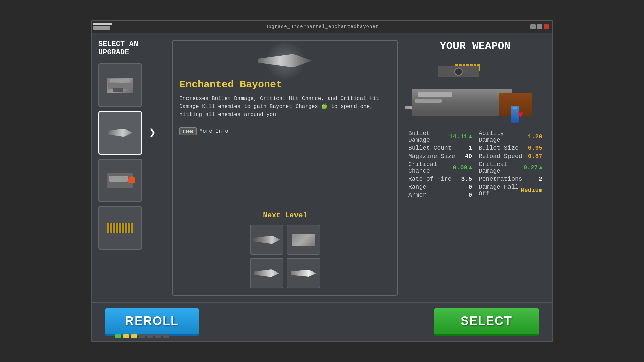 Image resolution: width=644 pixels, height=362 pixels. I want to click on stat-reload-speed: Reload Speed 0.87, so click(511, 156).